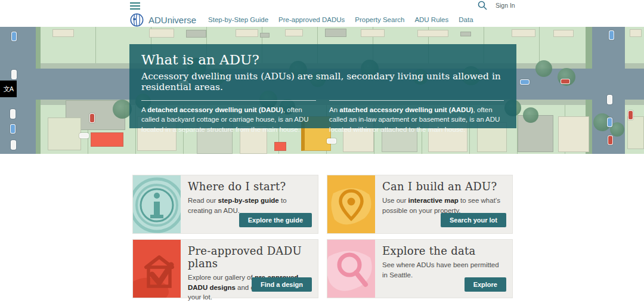 The image size is (644, 303). What do you see at coordinates (135, 6) in the screenshot?
I see `hamburger-menu-icon` at bounding box center [135, 6].